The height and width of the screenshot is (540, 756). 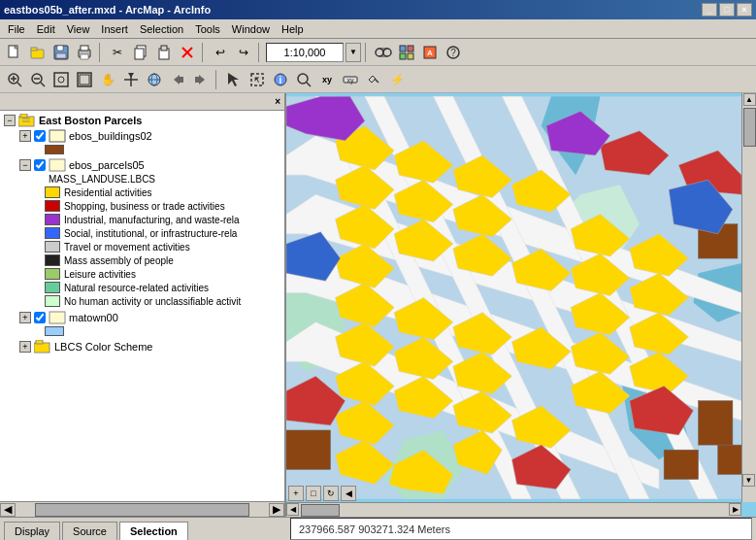 I want to click on no-human-swatch, so click(x=52, y=301).